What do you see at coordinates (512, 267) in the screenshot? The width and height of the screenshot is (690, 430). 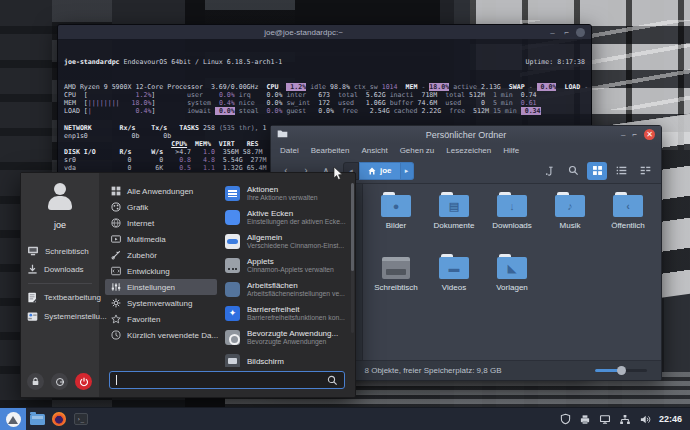 I see `folder-icon: ◣` at bounding box center [512, 267].